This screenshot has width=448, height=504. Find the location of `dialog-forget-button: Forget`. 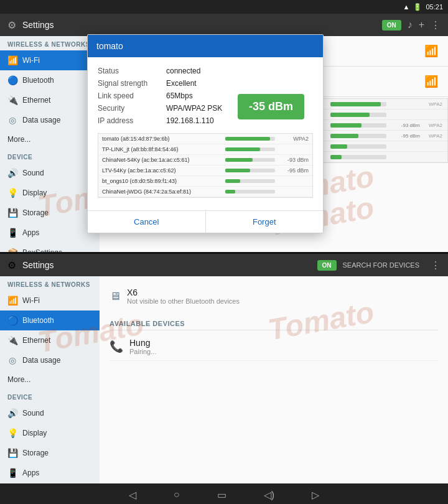

dialog-forget-button: Forget is located at coordinates (265, 222).